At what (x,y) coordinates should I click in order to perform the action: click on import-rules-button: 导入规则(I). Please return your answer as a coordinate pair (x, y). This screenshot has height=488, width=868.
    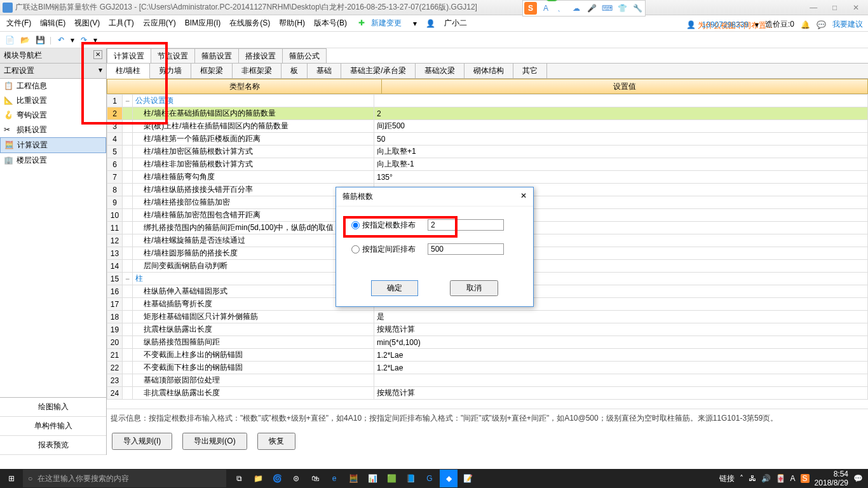
    Looking at the image, I should click on (142, 441).